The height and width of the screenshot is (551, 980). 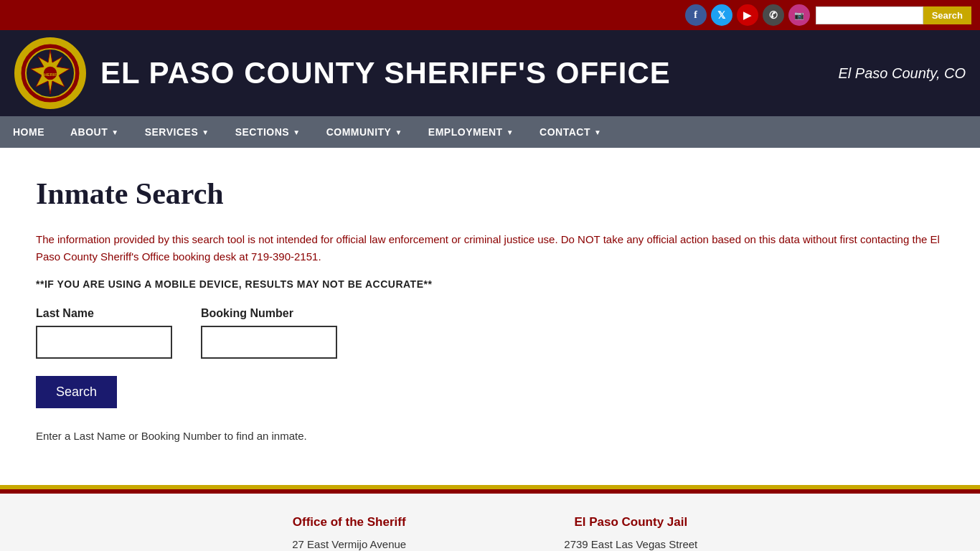 I want to click on result-text: Enter a Last Name or Booking Number to f…, so click(x=490, y=436).